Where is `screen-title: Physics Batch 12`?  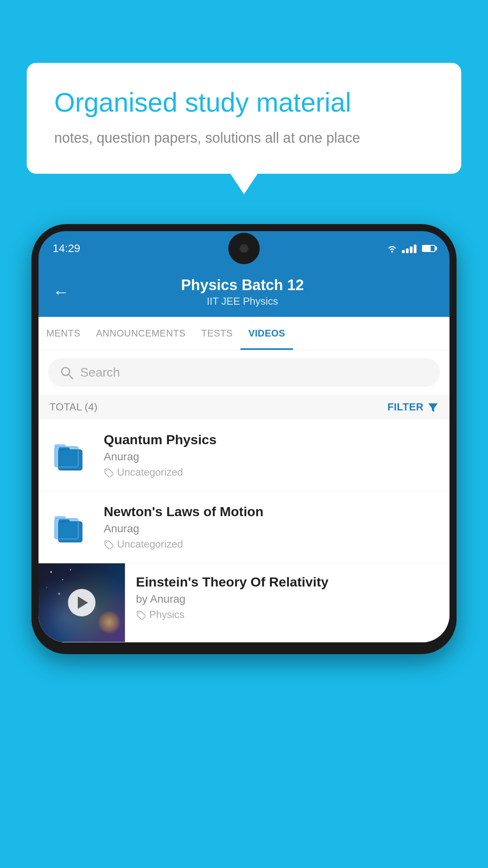
screen-title: Physics Batch 12 is located at coordinates (242, 285).